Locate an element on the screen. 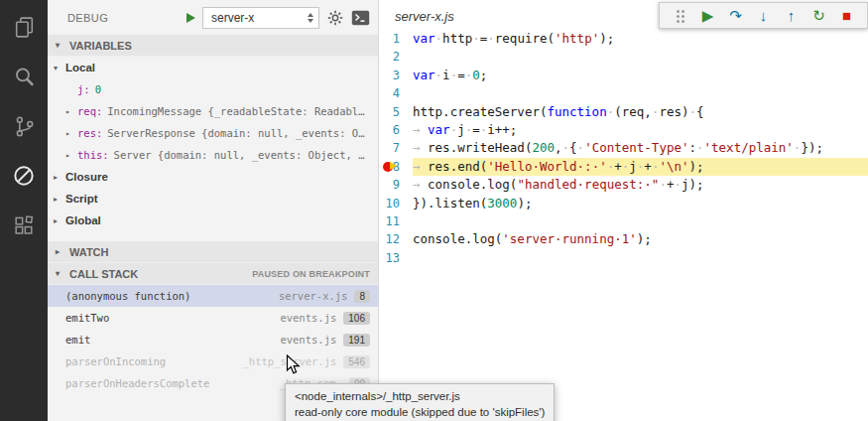 The width and height of the screenshot is (868, 421). code-line-content: → res.writeHead(200,·{·'Content-Type':·'… is located at coordinates (641, 148).